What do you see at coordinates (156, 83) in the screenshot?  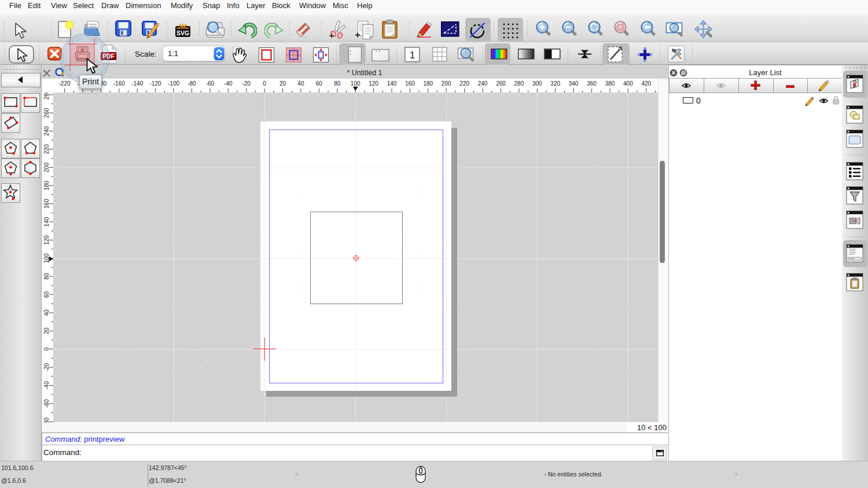 I see `svg-text: -120` at bounding box center [156, 83].